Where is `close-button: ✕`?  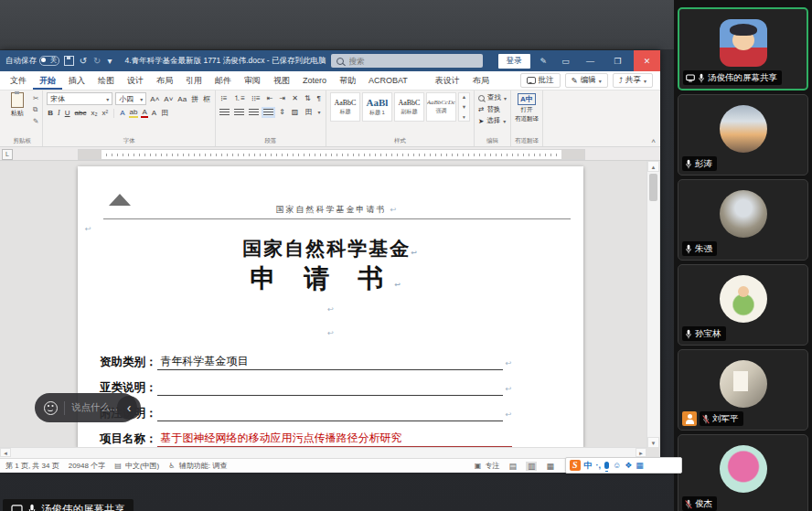
close-button: ✕ is located at coordinates (647, 60).